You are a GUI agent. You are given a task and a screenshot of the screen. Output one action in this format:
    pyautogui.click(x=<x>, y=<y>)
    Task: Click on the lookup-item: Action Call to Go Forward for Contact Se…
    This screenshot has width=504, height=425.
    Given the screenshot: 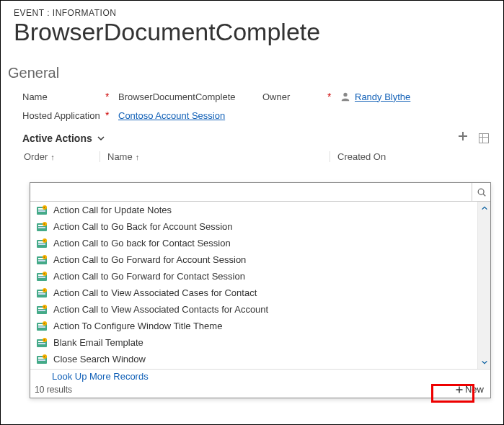 What is the action you would take?
    pyautogui.click(x=254, y=277)
    